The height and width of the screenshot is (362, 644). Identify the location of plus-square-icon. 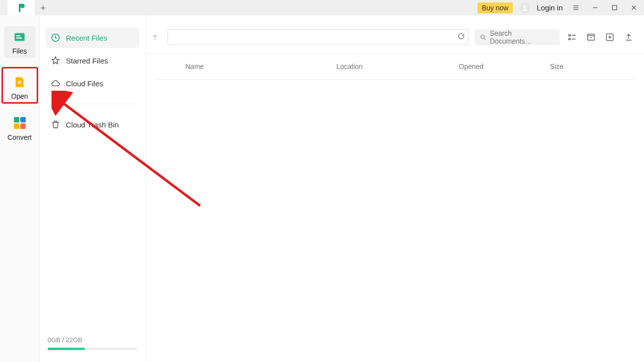
(610, 37).